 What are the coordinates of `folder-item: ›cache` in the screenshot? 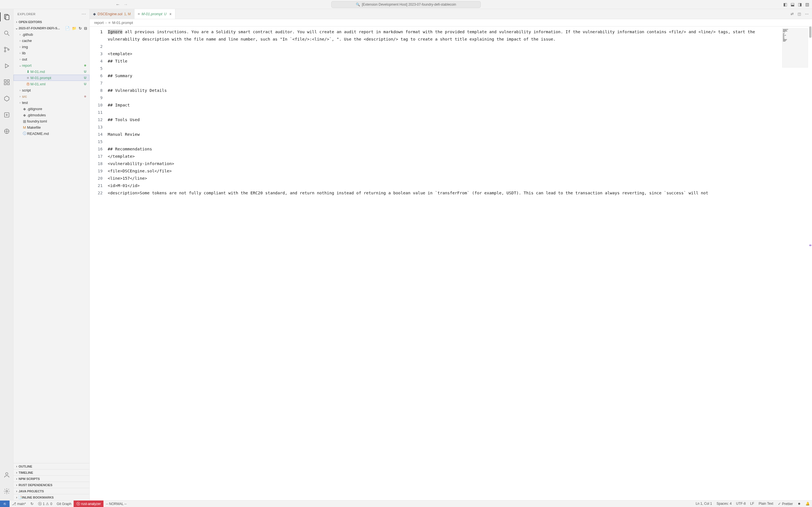 It's located at (51, 41).